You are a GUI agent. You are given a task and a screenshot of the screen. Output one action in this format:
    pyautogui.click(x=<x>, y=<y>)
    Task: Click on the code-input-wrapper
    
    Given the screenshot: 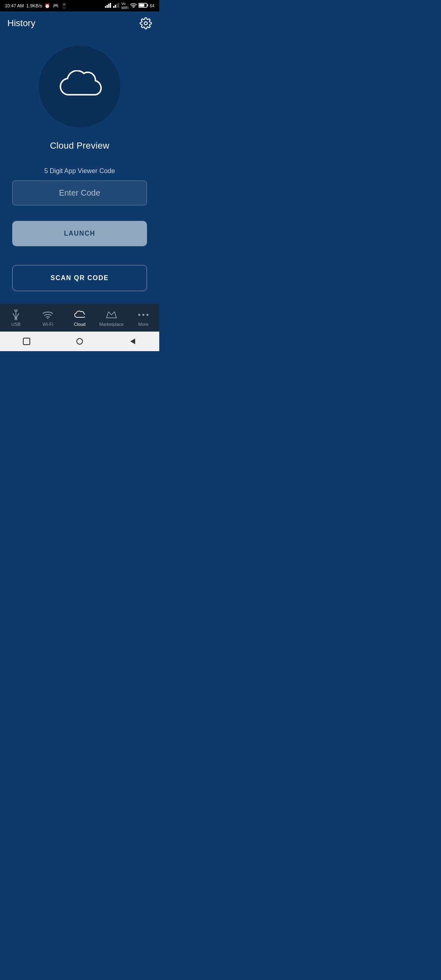 What is the action you would take?
    pyautogui.click(x=80, y=193)
    